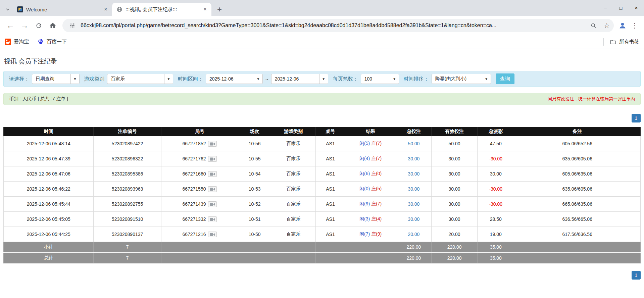  What do you see at coordinates (622, 42) in the screenshot?
I see `all-bookmarks-button: 所有书签` at bounding box center [622, 42].